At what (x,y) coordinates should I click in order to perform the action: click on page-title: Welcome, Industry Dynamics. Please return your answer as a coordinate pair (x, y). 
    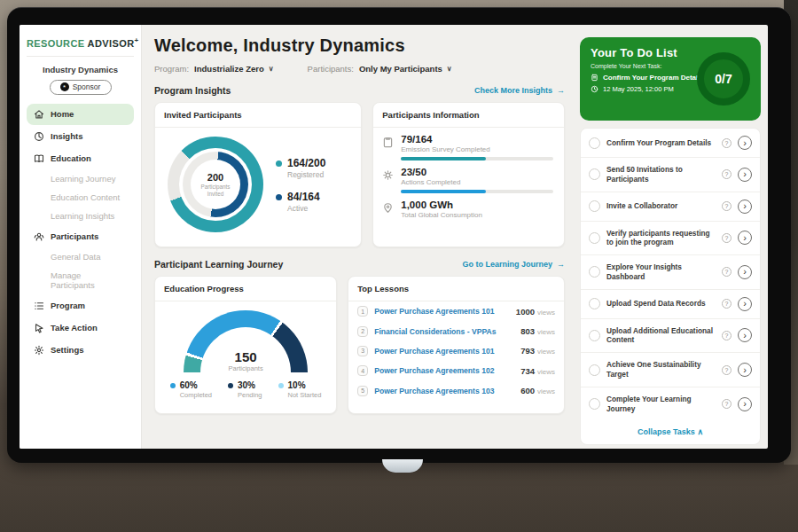
    Looking at the image, I should click on (360, 46).